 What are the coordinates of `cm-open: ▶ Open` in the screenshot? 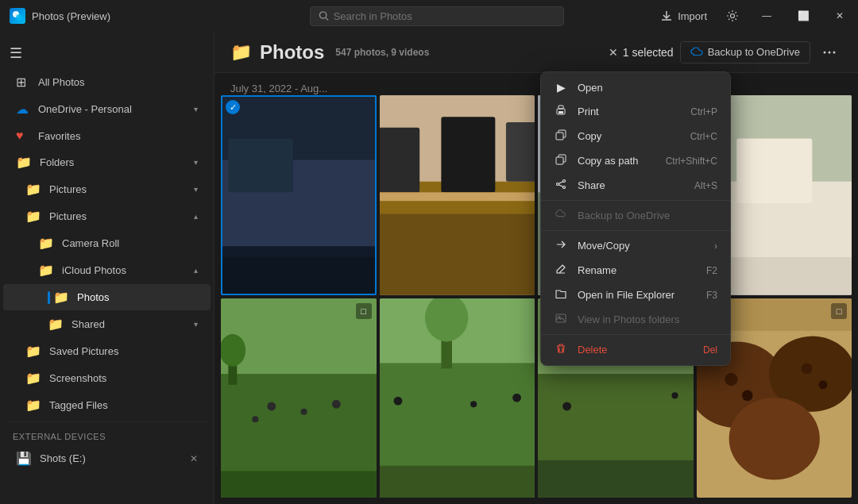 It's located at (636, 87).